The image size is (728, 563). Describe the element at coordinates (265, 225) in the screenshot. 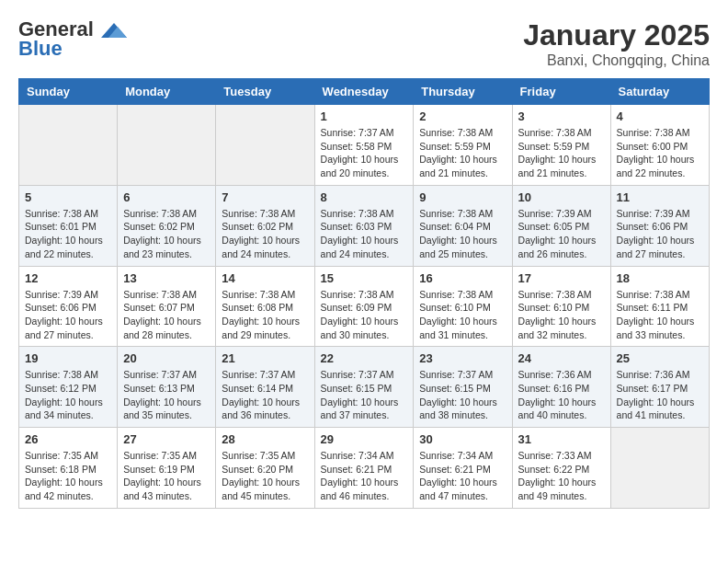

I see `calendar-cell: 7Sunrise: 7:38 AMSunset: 6:02 PMDaylight…` at that location.